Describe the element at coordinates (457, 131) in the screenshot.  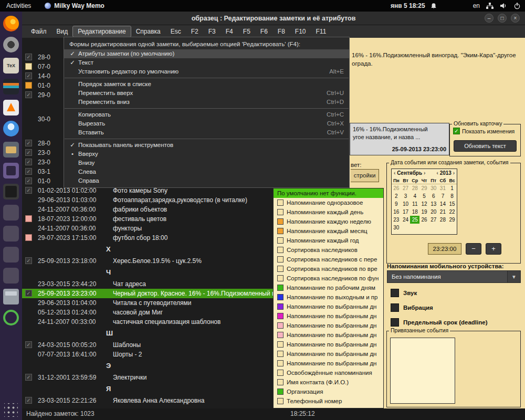
I see `show-changes-checkbox: ✓` at that location.